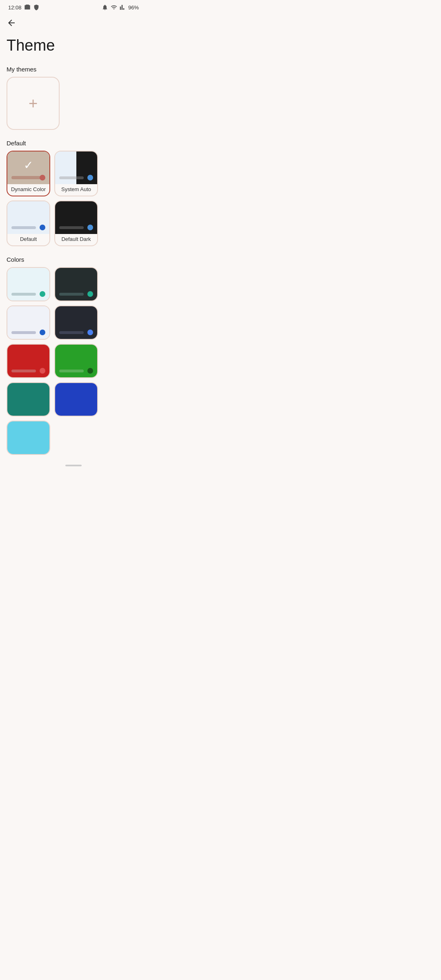 The height and width of the screenshot is (980, 441). I want to click on battery: 96%, so click(134, 7).